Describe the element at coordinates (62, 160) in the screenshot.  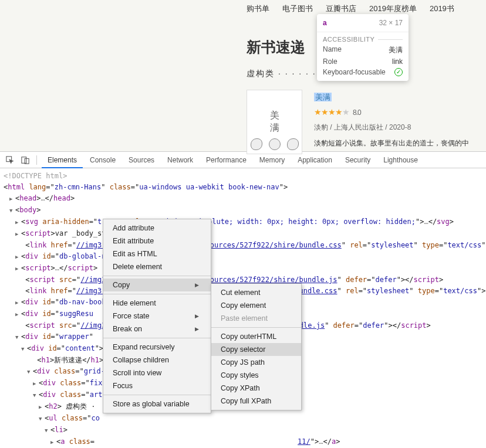
I see `tab-elements: Elements` at that location.